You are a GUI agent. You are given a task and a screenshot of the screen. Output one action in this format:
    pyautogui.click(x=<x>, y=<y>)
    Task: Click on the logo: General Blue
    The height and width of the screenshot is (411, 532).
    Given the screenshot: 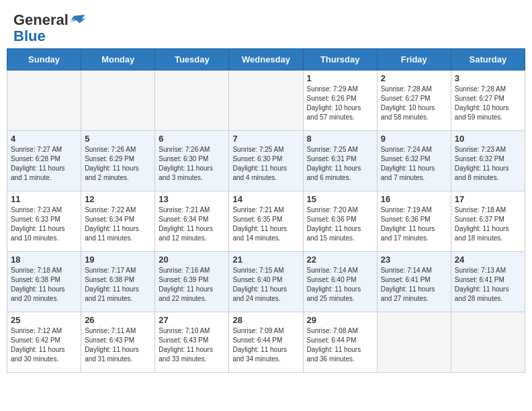 What is the action you would take?
    pyautogui.click(x=50, y=28)
    